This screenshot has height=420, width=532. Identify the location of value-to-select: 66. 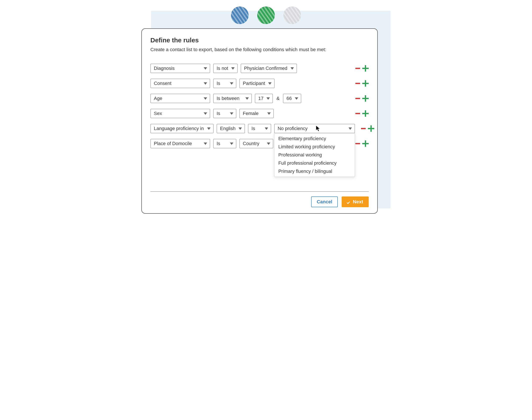
(292, 98).